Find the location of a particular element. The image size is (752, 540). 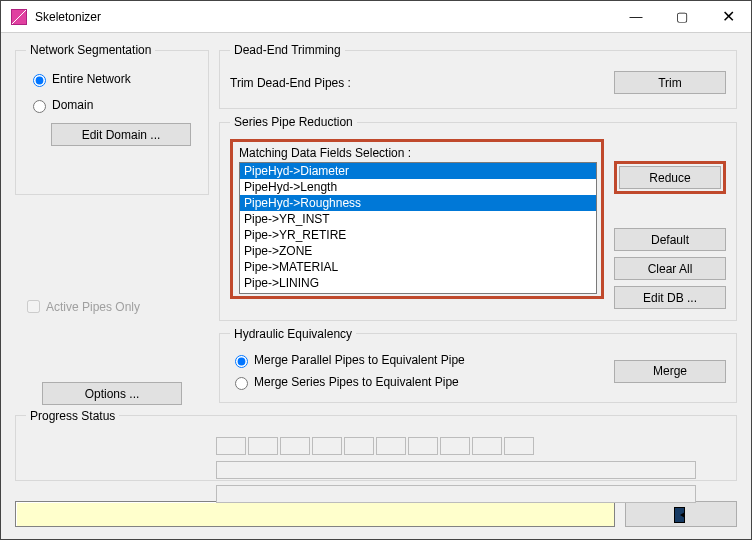

network-segmentation-legend: Network Segmentation is located at coordinates (90, 50).